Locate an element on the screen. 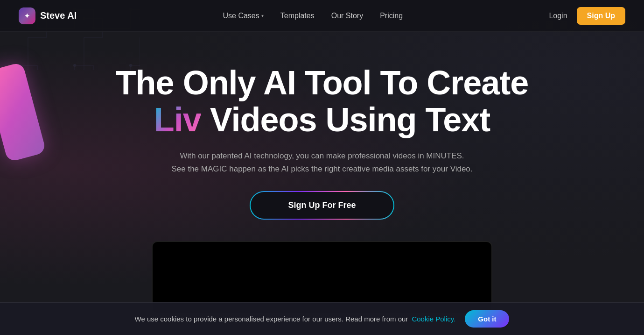  brand-name: Steve AI is located at coordinates (58, 16).